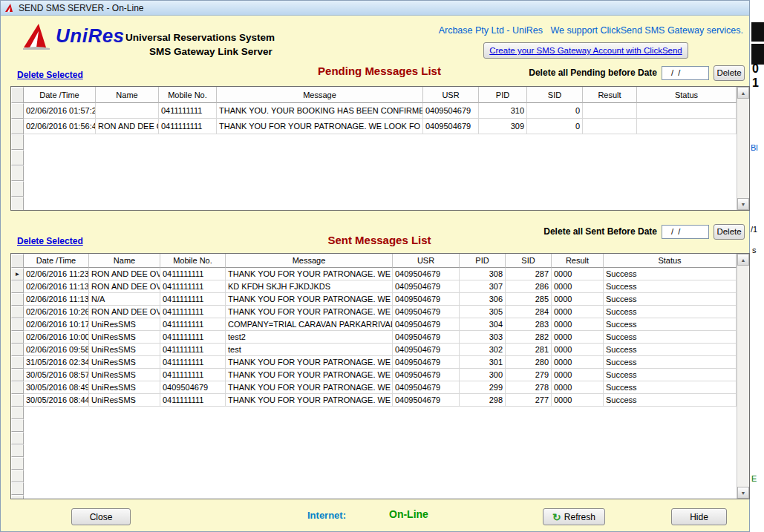 The width and height of the screenshot is (764, 532). Describe the element at coordinates (483, 275) in the screenshot. I see `table-cell: 308` at that location.